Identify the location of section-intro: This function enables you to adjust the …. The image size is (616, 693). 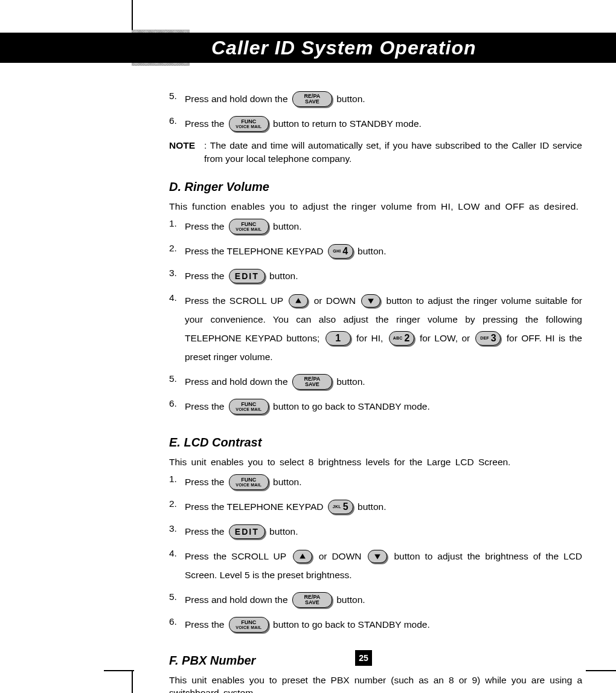
(376, 207).